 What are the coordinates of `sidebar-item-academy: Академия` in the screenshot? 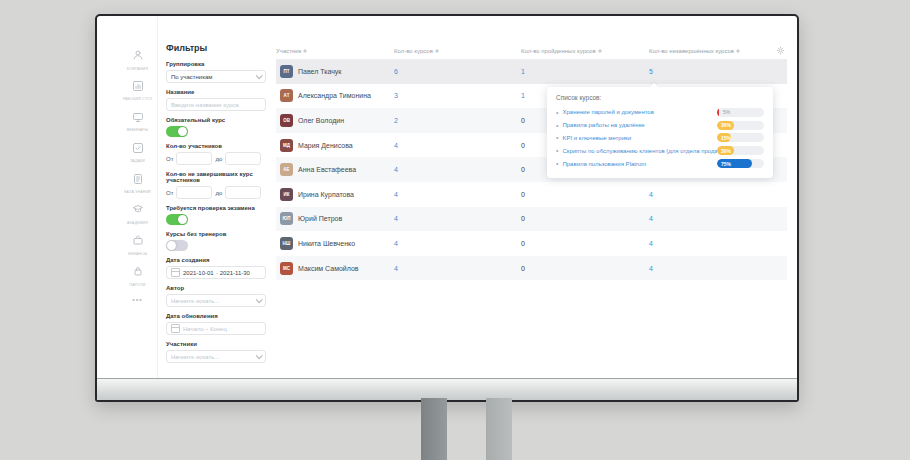 It's located at (138, 213).